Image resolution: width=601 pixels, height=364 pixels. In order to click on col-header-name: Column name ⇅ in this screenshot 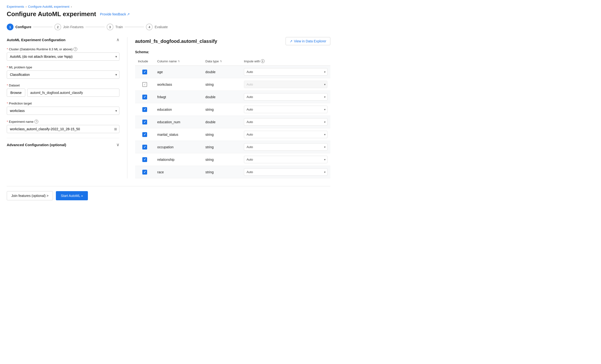, I will do `click(179, 61)`.